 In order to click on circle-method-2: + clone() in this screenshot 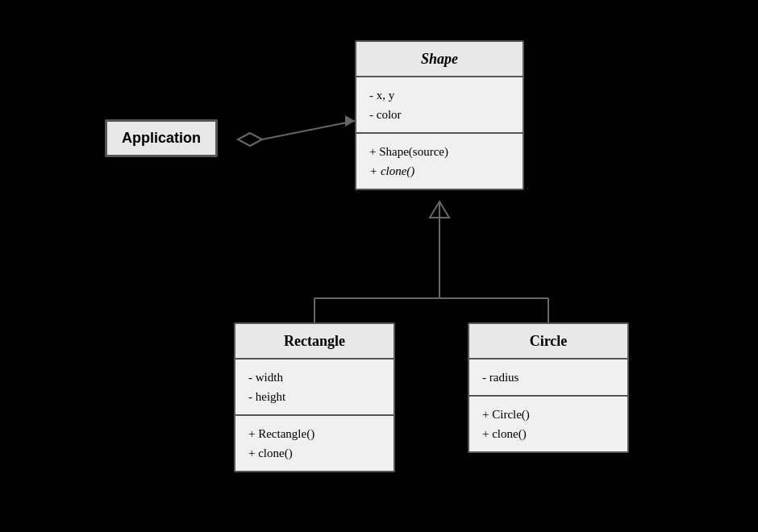, I will do `click(548, 434)`.